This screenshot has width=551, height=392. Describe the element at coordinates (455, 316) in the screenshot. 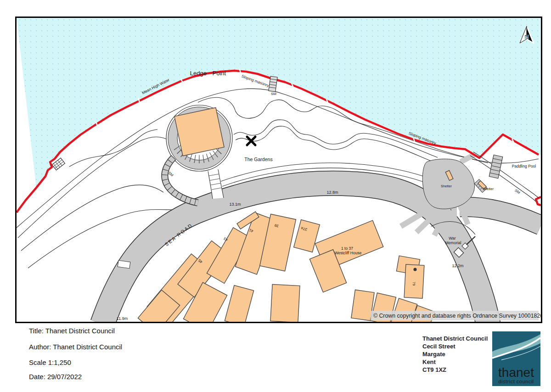

I see `copyright-strip: © Crown copyright and database rights Or…` at that location.